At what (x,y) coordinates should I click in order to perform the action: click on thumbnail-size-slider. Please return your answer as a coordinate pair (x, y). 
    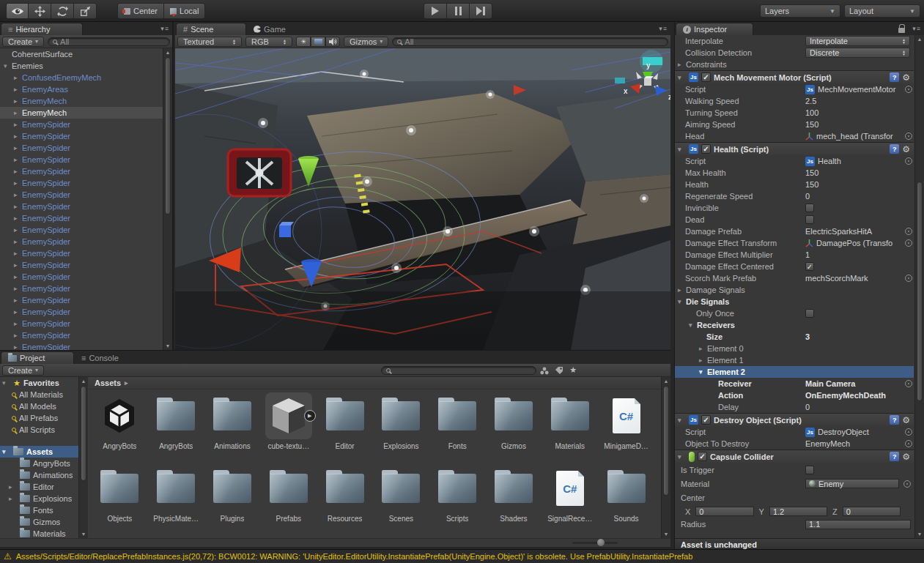
    Looking at the image, I should click on (595, 543).